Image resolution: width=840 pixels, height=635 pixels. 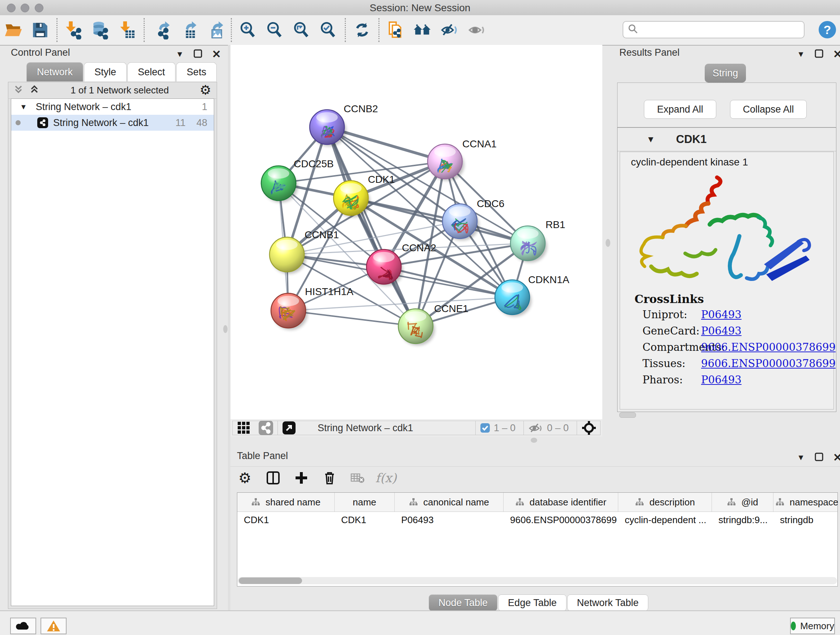 I want to click on warning-button, so click(x=54, y=626).